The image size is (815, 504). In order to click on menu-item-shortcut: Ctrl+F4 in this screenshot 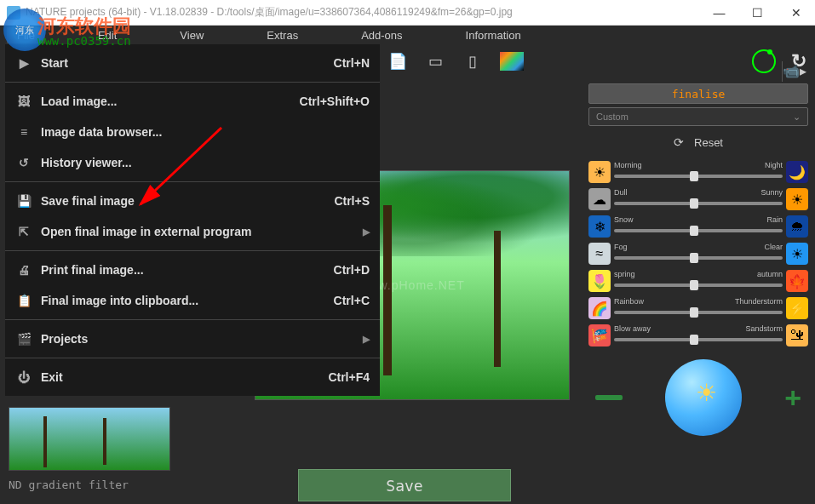, I will do `click(349, 377)`.